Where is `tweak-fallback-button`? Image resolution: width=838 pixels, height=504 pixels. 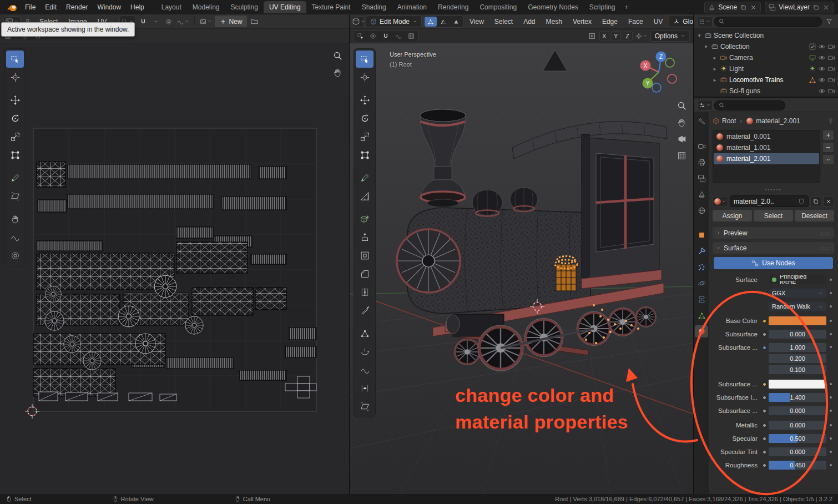 tweak-fallback-button is located at coordinates (360, 36).